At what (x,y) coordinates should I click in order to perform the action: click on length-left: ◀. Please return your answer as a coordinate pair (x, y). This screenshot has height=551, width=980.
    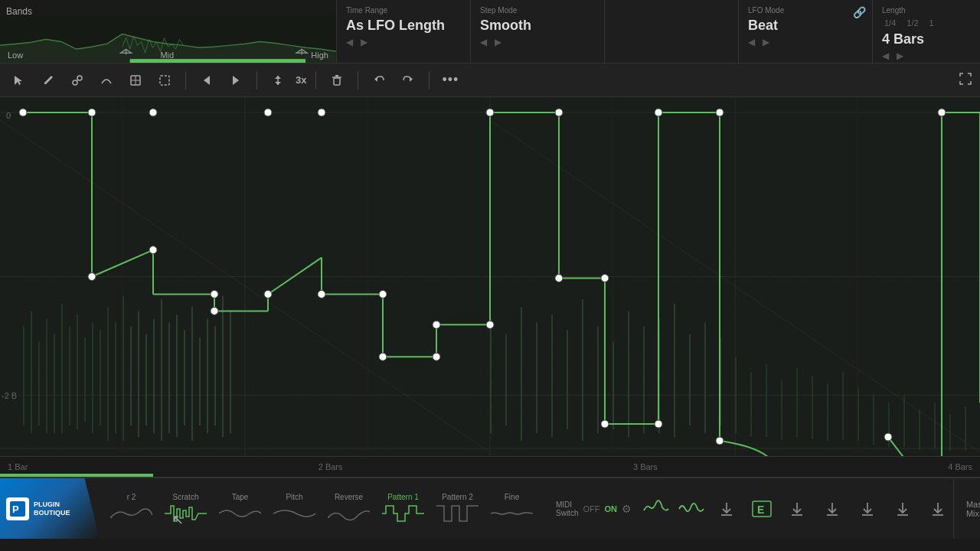
    Looking at the image, I should click on (885, 56).